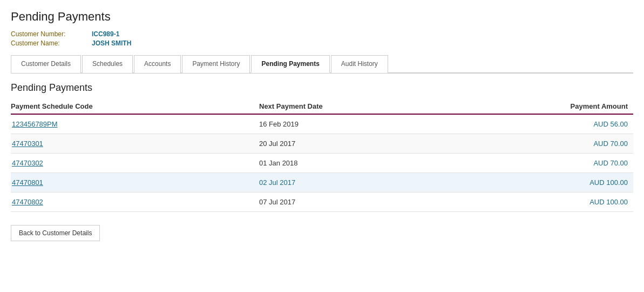 This screenshot has height=292, width=644. What do you see at coordinates (322, 202) in the screenshot?
I see `table-row: 47470802 07 Jul 2017 AUD 100.00` at bounding box center [322, 202].